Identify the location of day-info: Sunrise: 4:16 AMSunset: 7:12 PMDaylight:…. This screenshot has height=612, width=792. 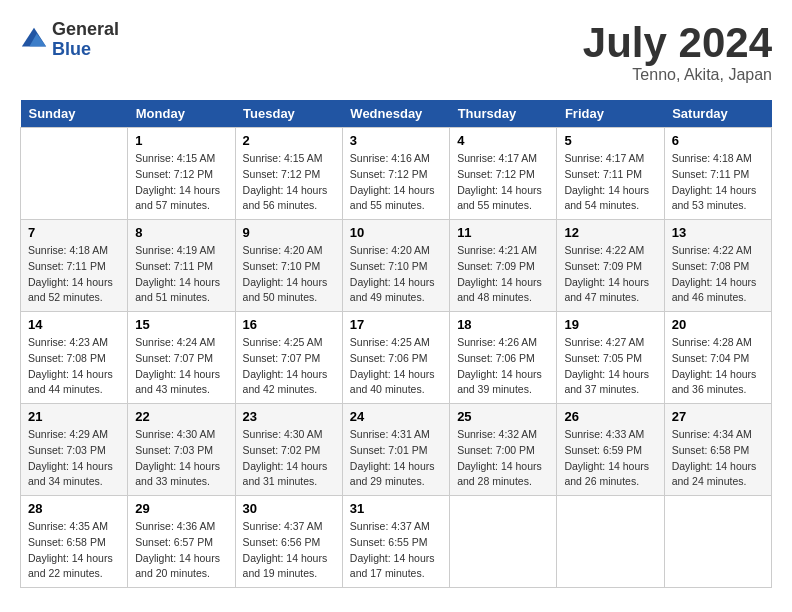
(396, 182).